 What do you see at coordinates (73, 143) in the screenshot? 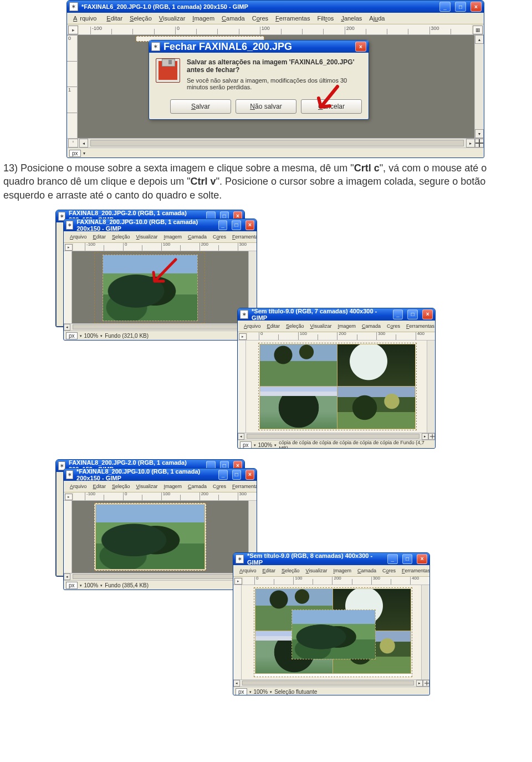
I see `quickmask-toggle-icon: ▫` at bounding box center [73, 143].